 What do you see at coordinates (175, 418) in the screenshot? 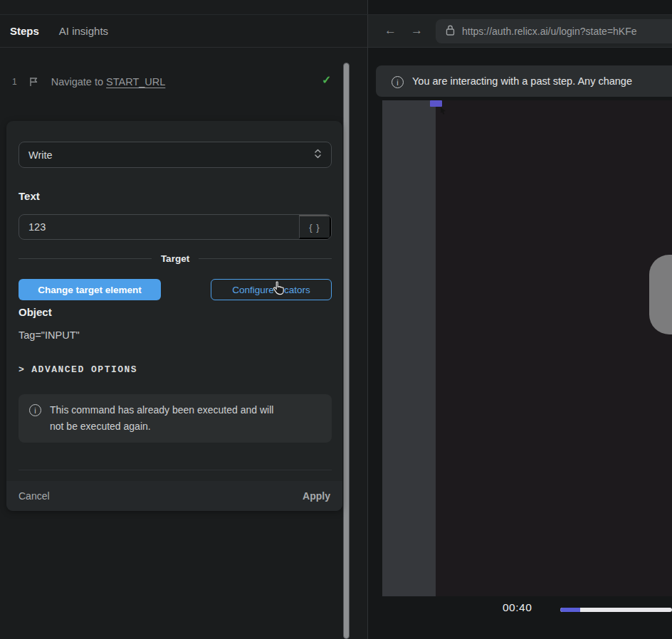
I see `executed-info-box: i This command has already been executed…` at bounding box center [175, 418].